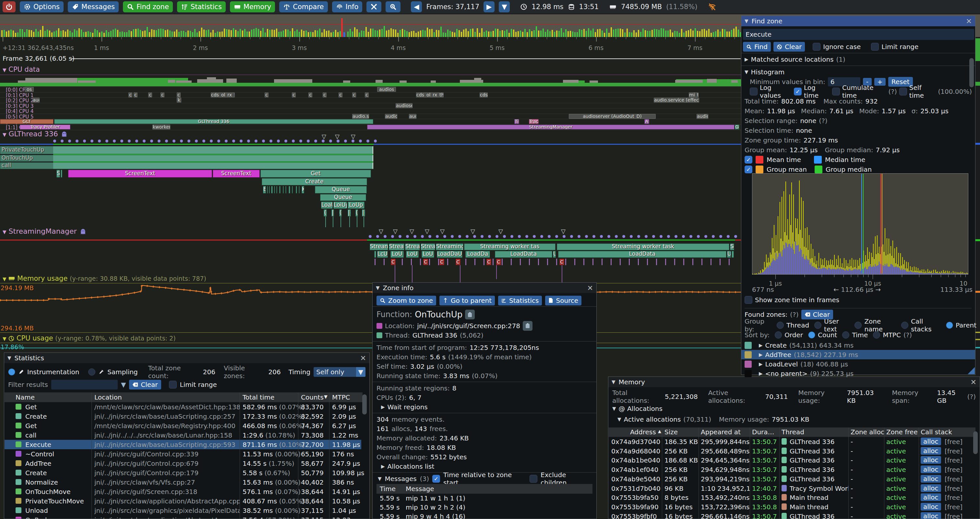  What do you see at coordinates (450, 247) in the screenshot?
I see `streaming-zone: Streaming` at bounding box center [450, 247].